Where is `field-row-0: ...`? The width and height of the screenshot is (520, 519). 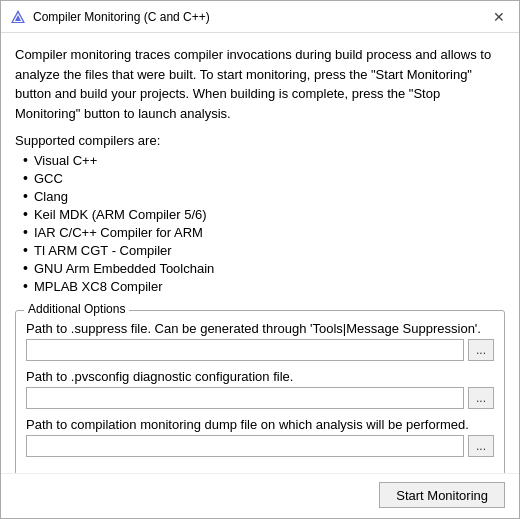 field-row-0: ... is located at coordinates (260, 350).